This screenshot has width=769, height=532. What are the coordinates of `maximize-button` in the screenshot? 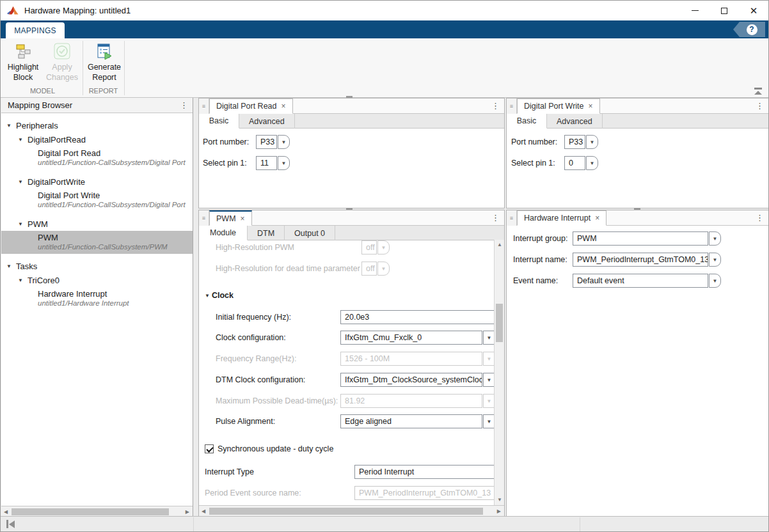 It's located at (724, 10).